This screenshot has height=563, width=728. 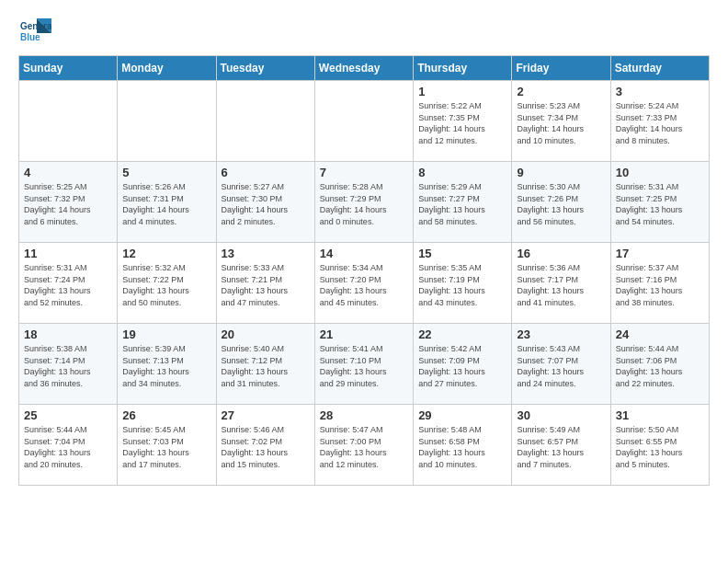 What do you see at coordinates (660, 445) in the screenshot?
I see `calendar-cell: 31Sunrise: 5:50 AM Sunset: 6:55 PM Dayli…` at bounding box center [660, 445].